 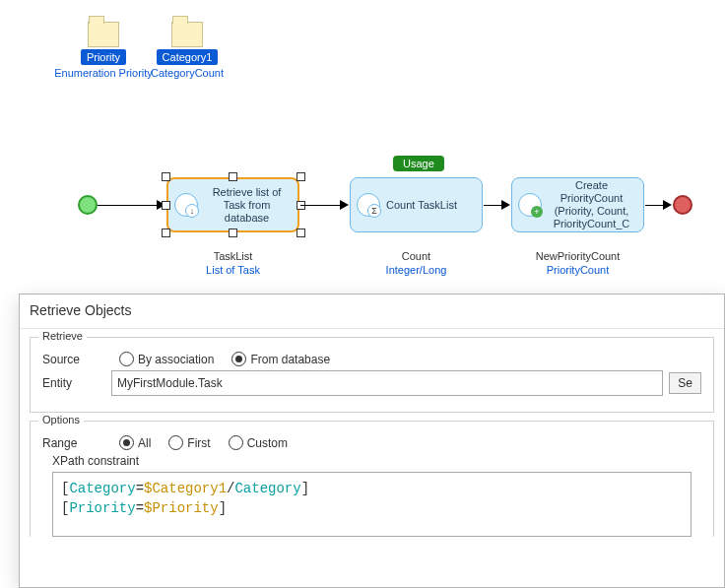 I want to click on radio-label: First, so click(x=199, y=443).